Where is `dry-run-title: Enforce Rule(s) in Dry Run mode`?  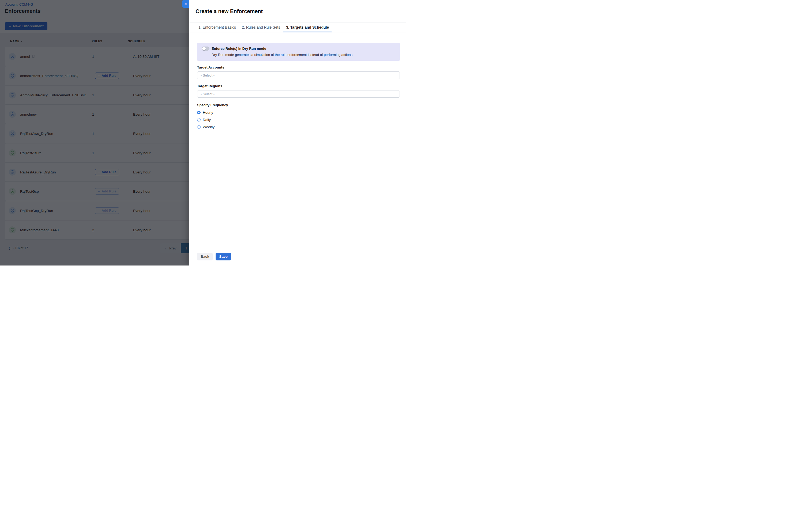 dry-run-title: Enforce Rule(s) in Dry Run mode is located at coordinates (304, 49).